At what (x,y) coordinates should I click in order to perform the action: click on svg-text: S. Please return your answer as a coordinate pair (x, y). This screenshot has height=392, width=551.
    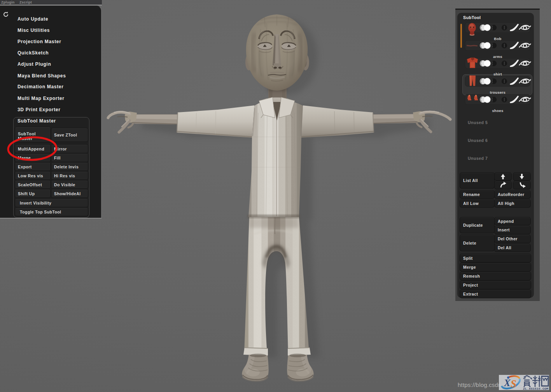
    Looking at the image, I should click on (513, 384).